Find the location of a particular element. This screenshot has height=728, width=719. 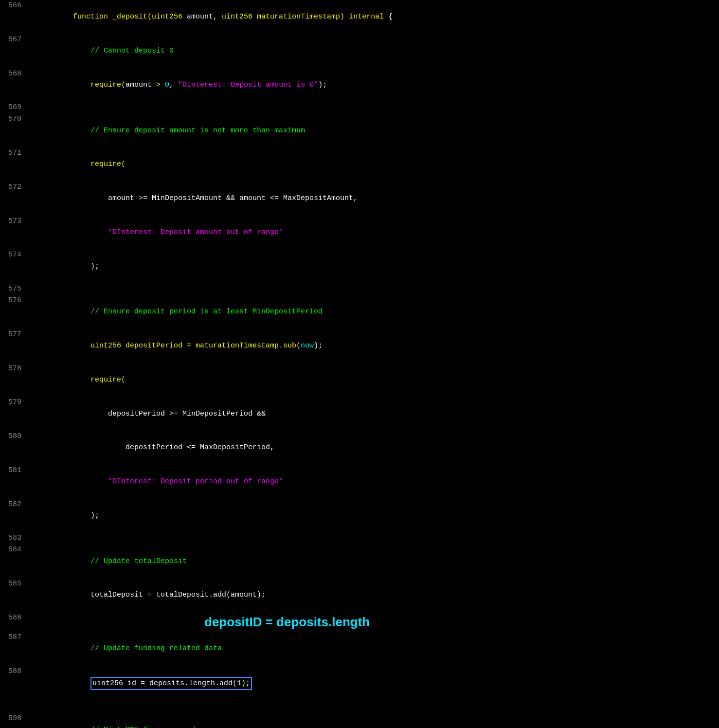

code-line-585: 585 totalDeposit = totalDeposit.add(amou… is located at coordinates (360, 595).